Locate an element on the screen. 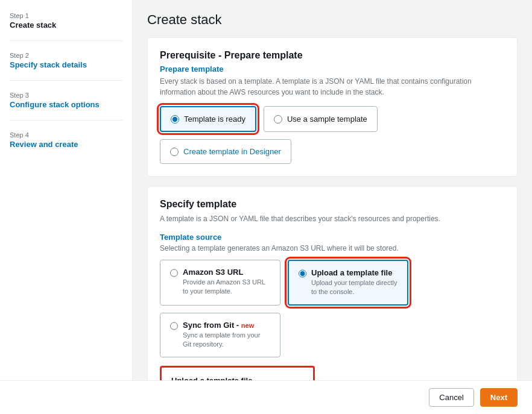 Image resolution: width=532 pixels, height=414 pixels. template-source-sublabel: Selecting a template generates an Amazon… is located at coordinates (332, 248).